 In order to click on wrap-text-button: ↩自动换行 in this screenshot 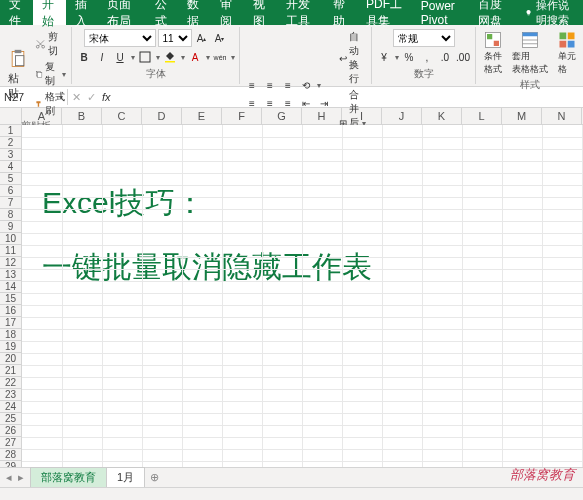, I will do `click(352, 58)`.